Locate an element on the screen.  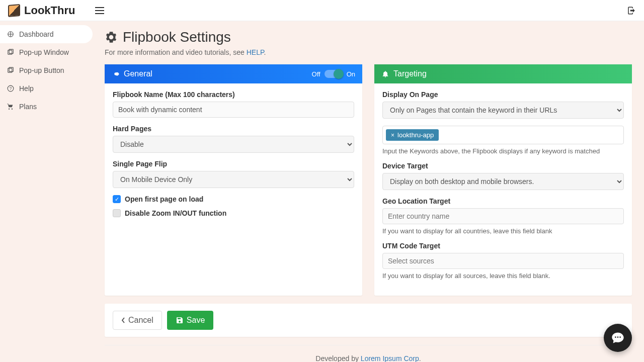
brand-text: LookThru is located at coordinates (49, 11).